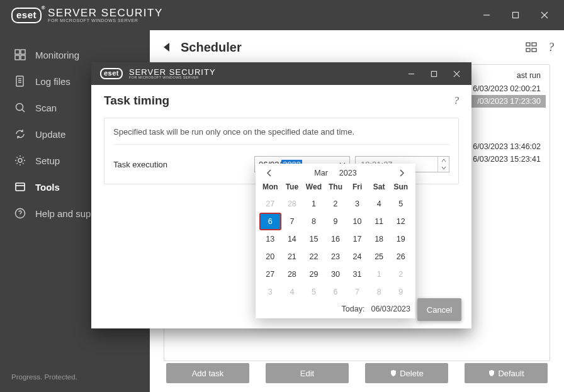 This screenshot has width=564, height=392. What do you see at coordinates (336, 239) in the screenshot?
I see `dp-day: 16` at bounding box center [336, 239].